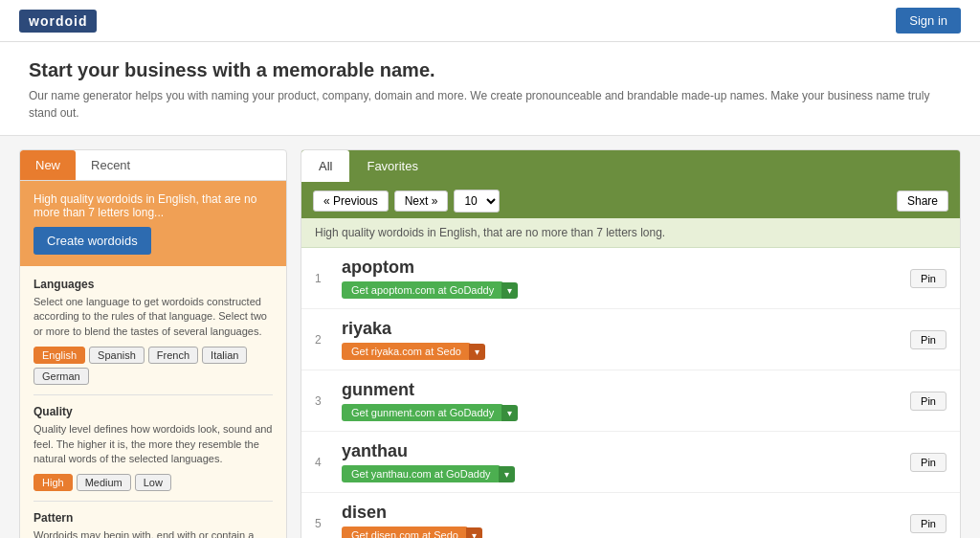 This screenshot has height=538, width=980. I want to click on tab-new: New, so click(48, 165).